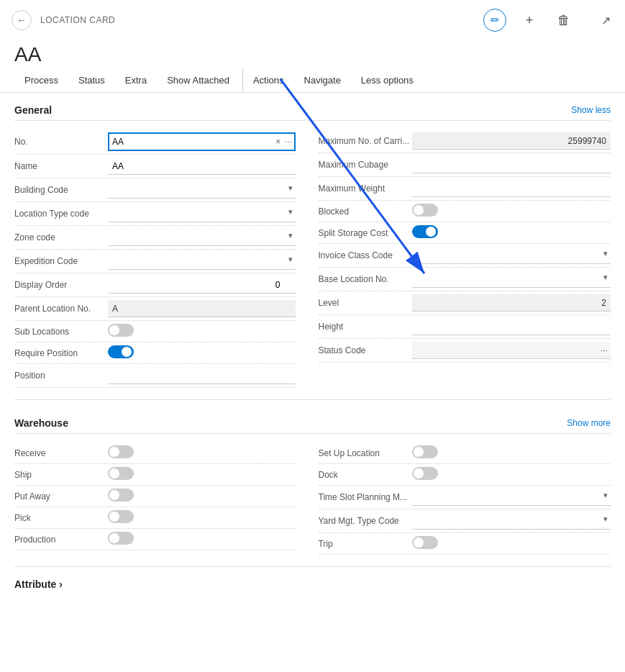 This screenshot has height=672, width=625. Describe the element at coordinates (155, 353) in the screenshot. I see `field-require-position: Require Position` at that location.